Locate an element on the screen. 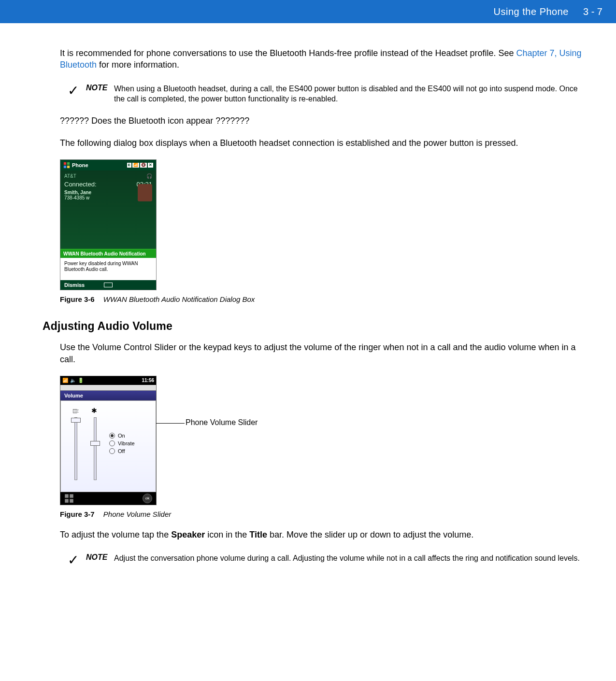  status-bar: 📶 🔈 🔋 11:56 is located at coordinates (108, 381).